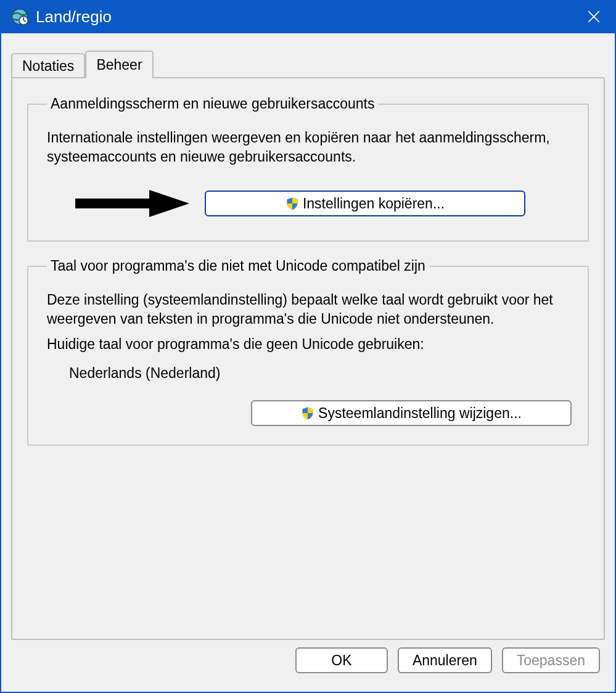 The height and width of the screenshot is (693, 616). What do you see at coordinates (74, 17) in the screenshot?
I see `window-title: Land/regio` at bounding box center [74, 17].